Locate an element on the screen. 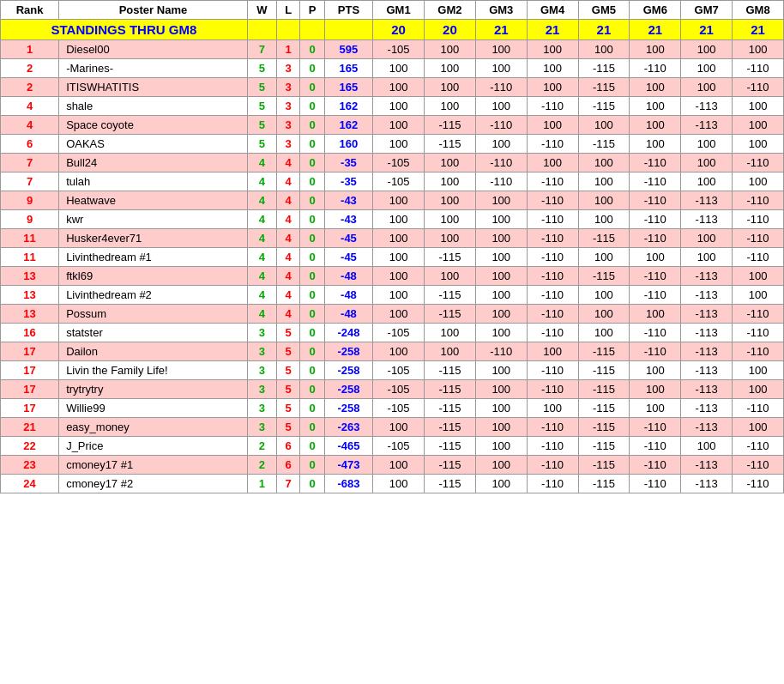 The width and height of the screenshot is (784, 684). standings-gm2-val: 20 is located at coordinates (449, 30).